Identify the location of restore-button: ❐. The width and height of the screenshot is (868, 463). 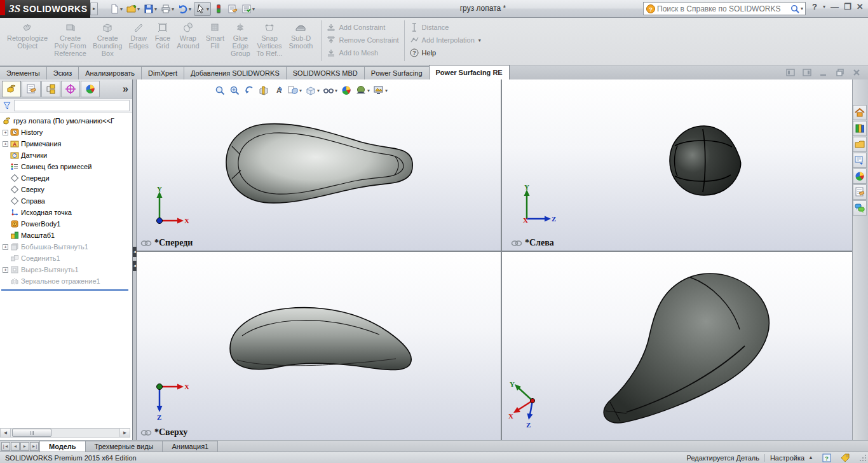
(848, 6).